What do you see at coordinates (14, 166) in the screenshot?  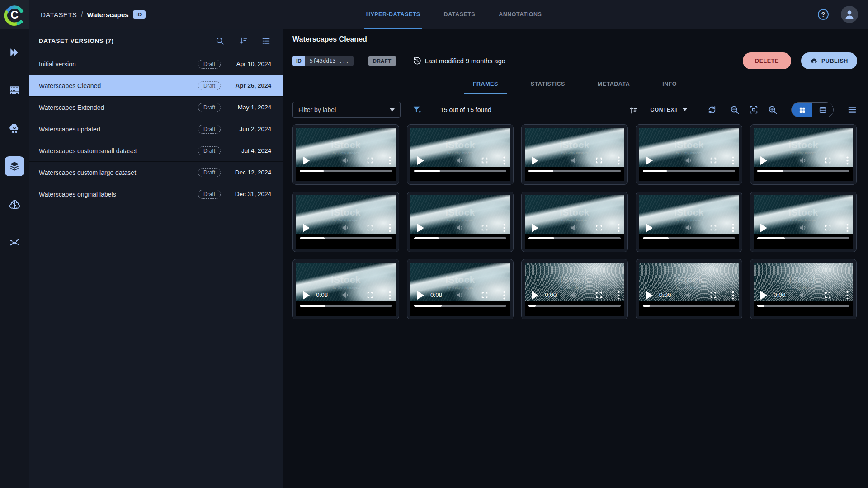 I see `datasets-icon` at bounding box center [14, 166].